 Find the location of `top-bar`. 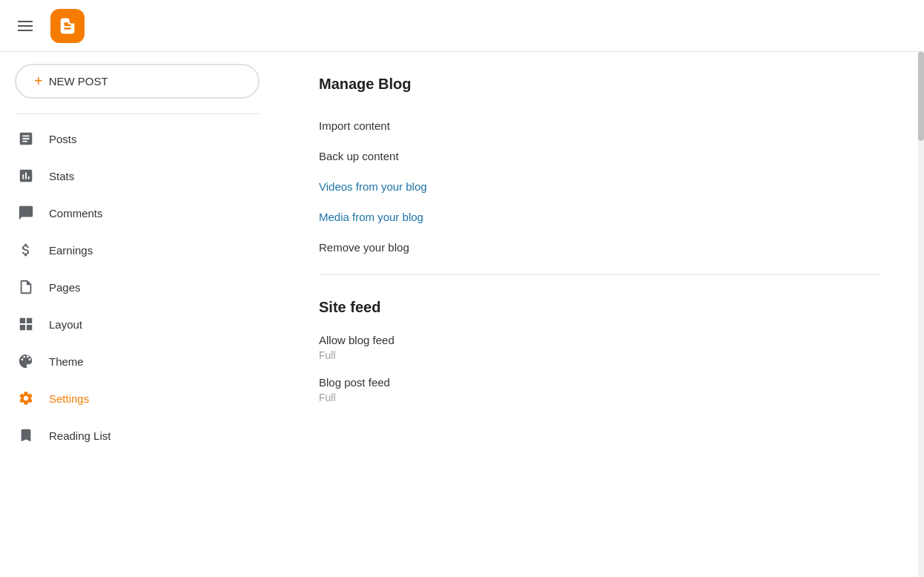

top-bar is located at coordinates (462, 26).